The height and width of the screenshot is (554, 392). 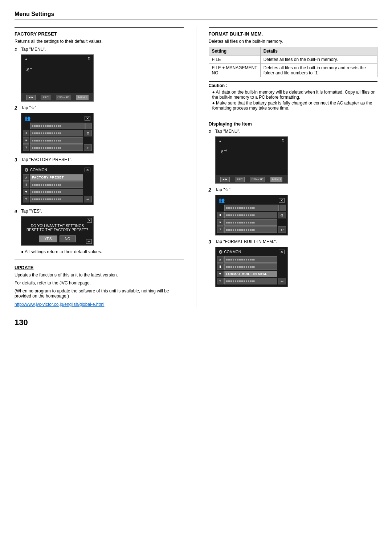 I want to click on disp-step-1: 1 Tap "MENU"., so click(x=293, y=131).